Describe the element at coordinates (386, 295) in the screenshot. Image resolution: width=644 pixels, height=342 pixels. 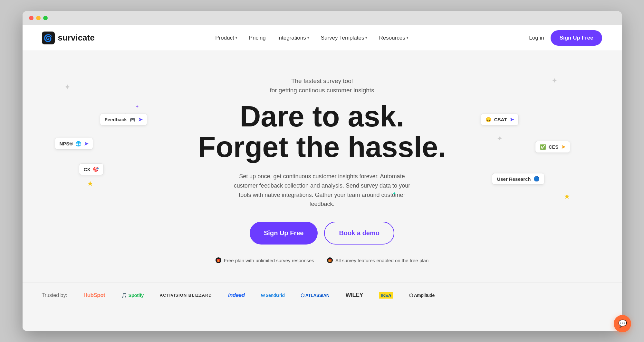
I see `ikea-logo: IKEA` at that location.